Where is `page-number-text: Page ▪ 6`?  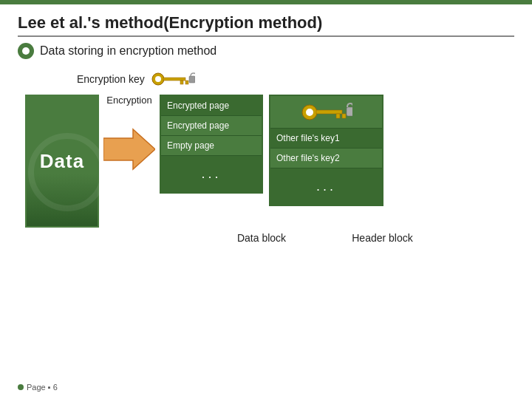 page-number-text: Page ▪ 6 is located at coordinates (42, 387).